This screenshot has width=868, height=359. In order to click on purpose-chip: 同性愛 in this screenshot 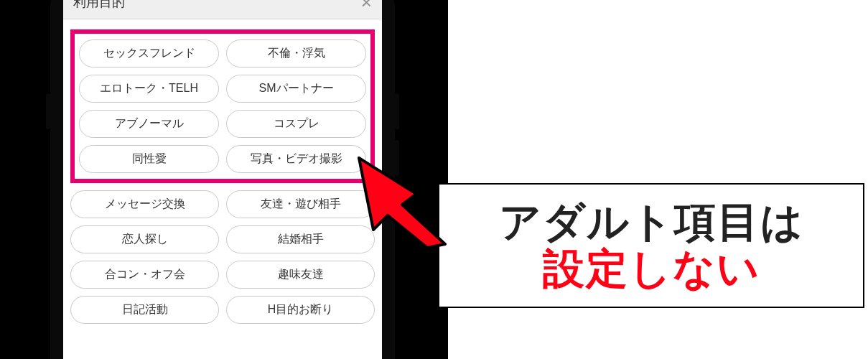, I will do `click(149, 159)`.